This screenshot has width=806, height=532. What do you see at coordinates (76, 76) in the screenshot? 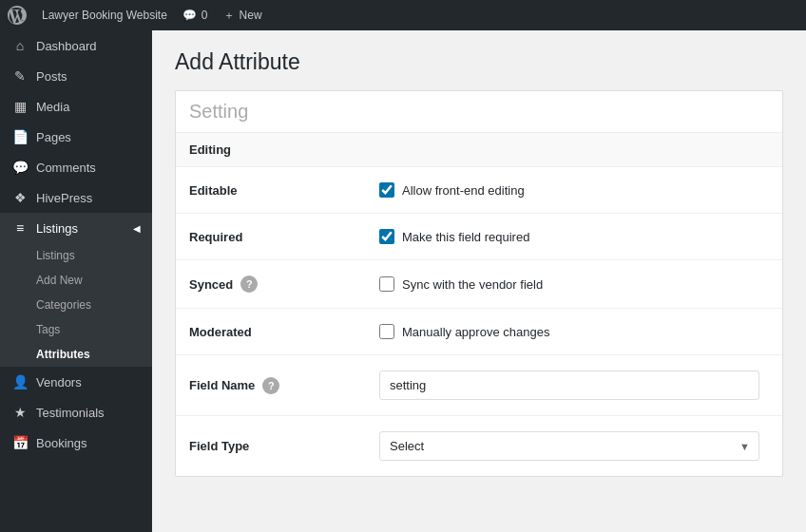
I see `sidebar-item-posts: ✎ Posts` at bounding box center [76, 76].